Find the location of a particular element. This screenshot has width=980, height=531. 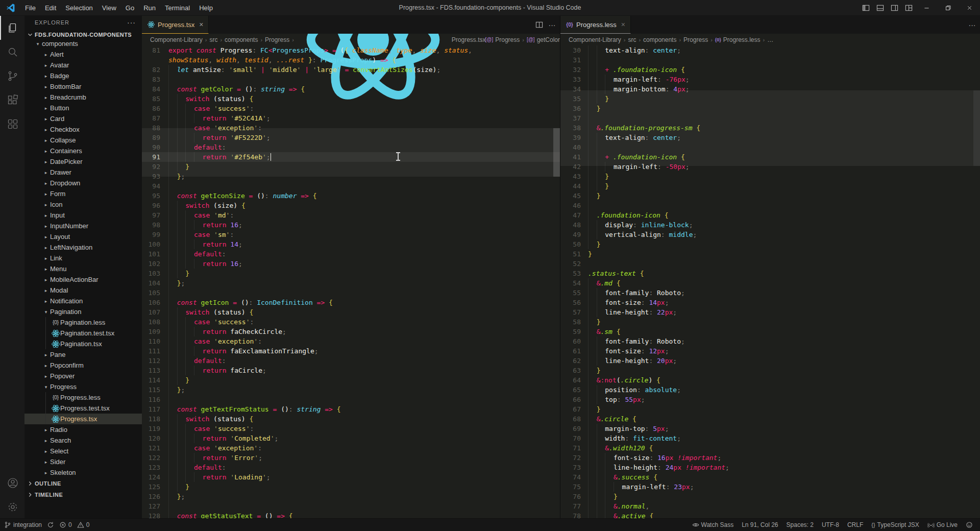

code-line: 51} is located at coordinates (770, 254).